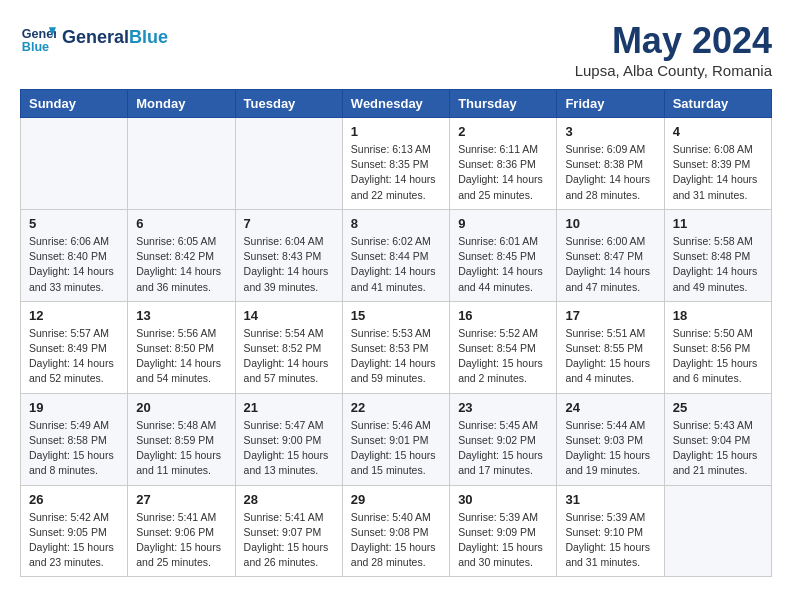  I want to click on day-info: Sunrise: 6:00 AM Sunset: 8:47 PM Dayligh…, so click(610, 264).